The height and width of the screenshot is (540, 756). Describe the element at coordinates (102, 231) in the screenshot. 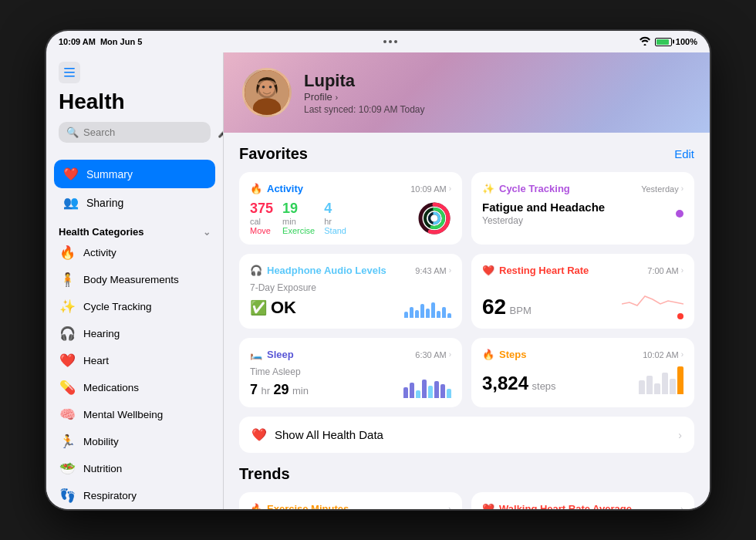

I see `categories-label: Health Categories` at that location.